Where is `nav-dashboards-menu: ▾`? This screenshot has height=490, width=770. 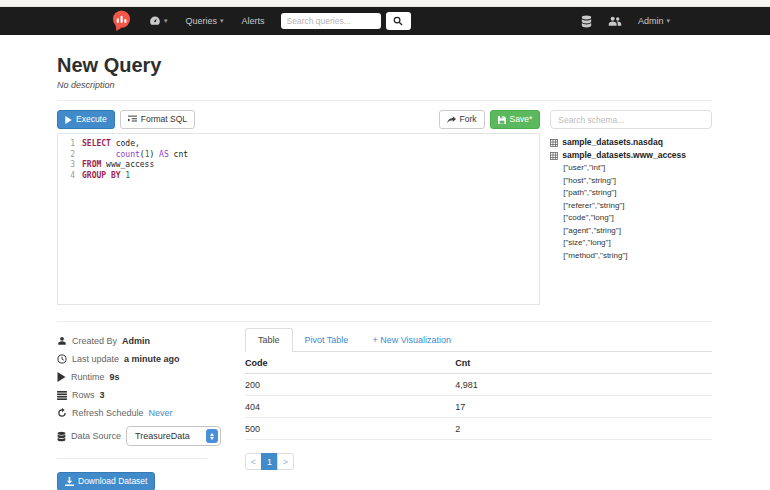
nav-dashboards-menu: ▾ is located at coordinates (158, 21).